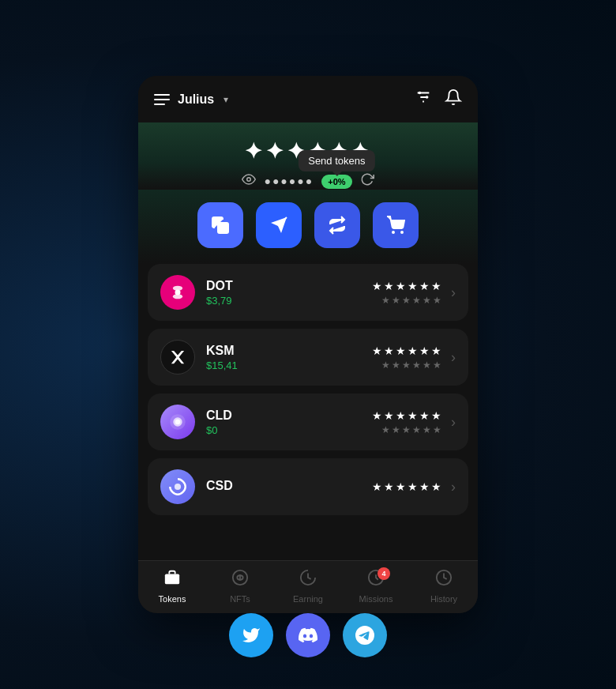 The image size is (616, 689). What do you see at coordinates (408, 487) in the screenshot?
I see `token-amount-csd: ★★★★★★` at bounding box center [408, 487].